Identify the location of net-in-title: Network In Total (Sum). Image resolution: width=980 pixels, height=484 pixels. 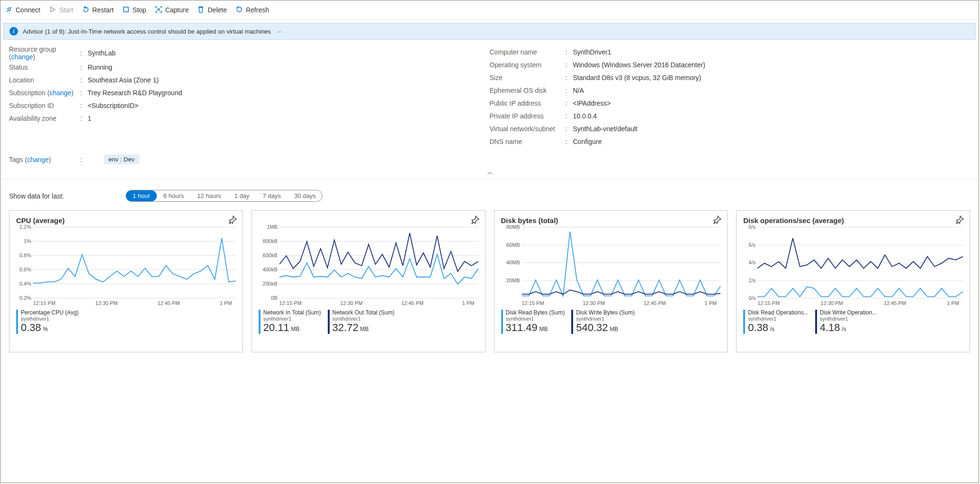
(292, 313).